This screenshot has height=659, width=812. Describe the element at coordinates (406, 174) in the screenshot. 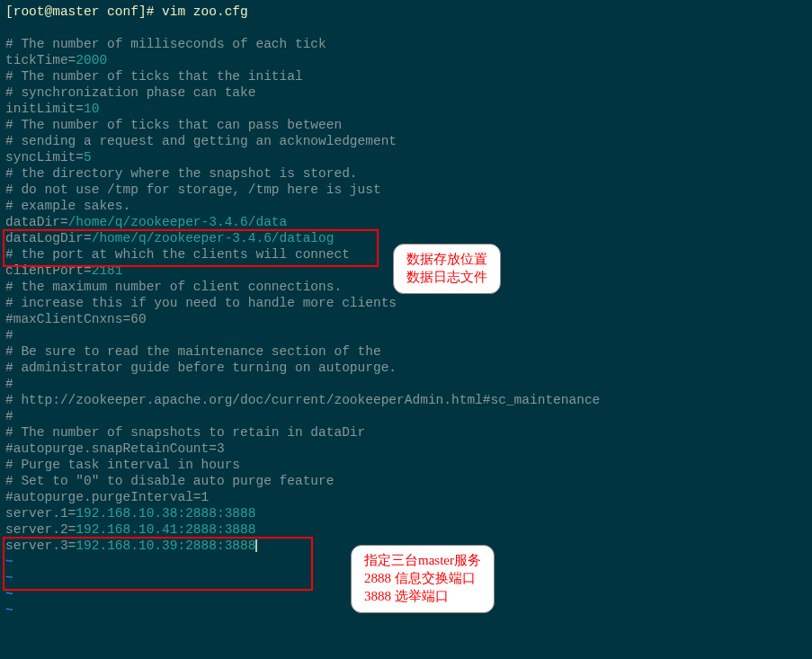

I see `comment-line: # the directory where the snapshot is st…` at that location.